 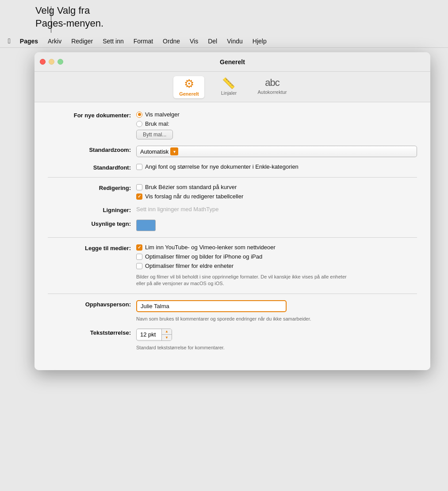 What do you see at coordinates (235, 41) in the screenshot?
I see `menu-vindu: Vindu` at bounding box center [235, 41].